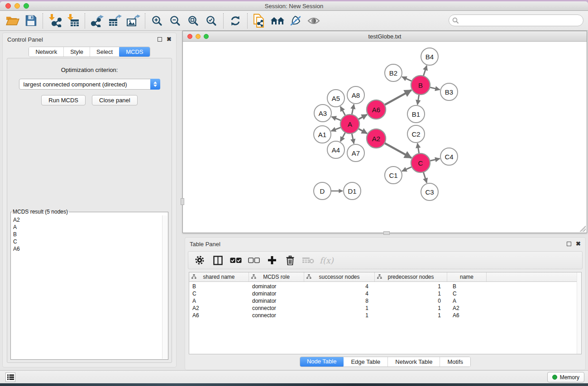 Image resolution: width=588 pixels, height=386 pixels. Describe the element at coordinates (421, 163) in the screenshot. I see `node-C: C` at that location.